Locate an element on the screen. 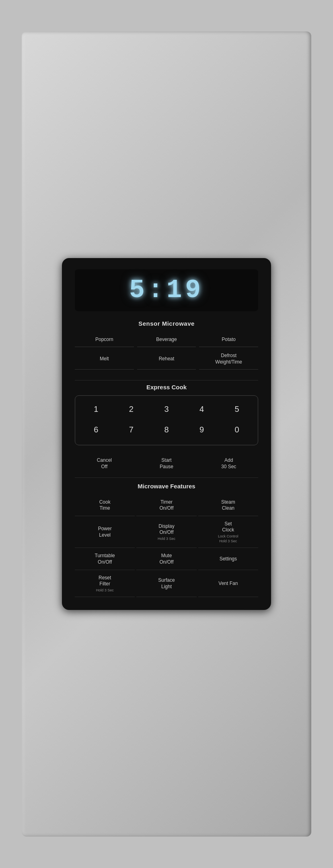 This screenshot has width=333, height=868. feature-row-3: TurntableOn/Off MuteOn/Off Settings is located at coordinates (166, 559).